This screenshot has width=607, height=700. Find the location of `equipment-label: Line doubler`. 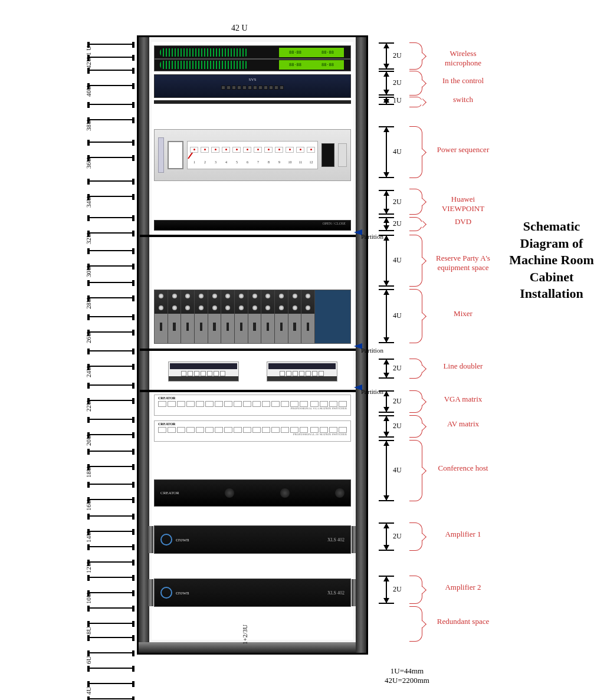

equipment-label: Line doubler is located at coordinates (463, 366).